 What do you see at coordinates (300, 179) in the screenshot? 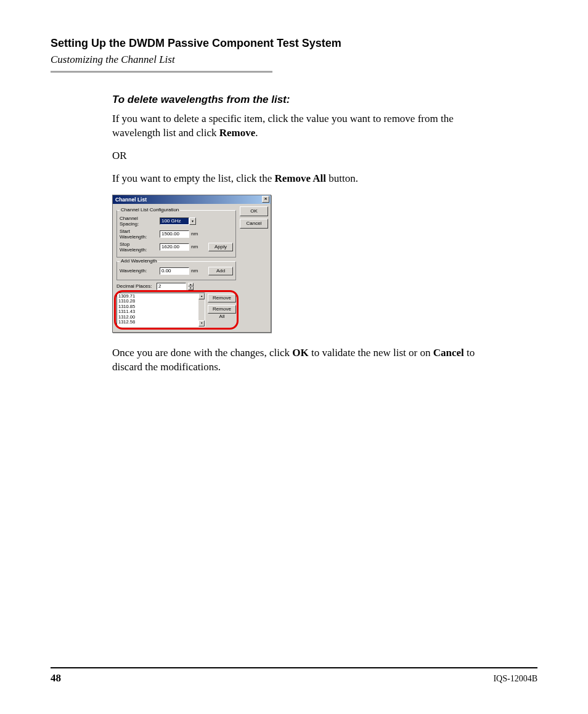
I see `p2-bold: Remove All` at bounding box center [300, 179].